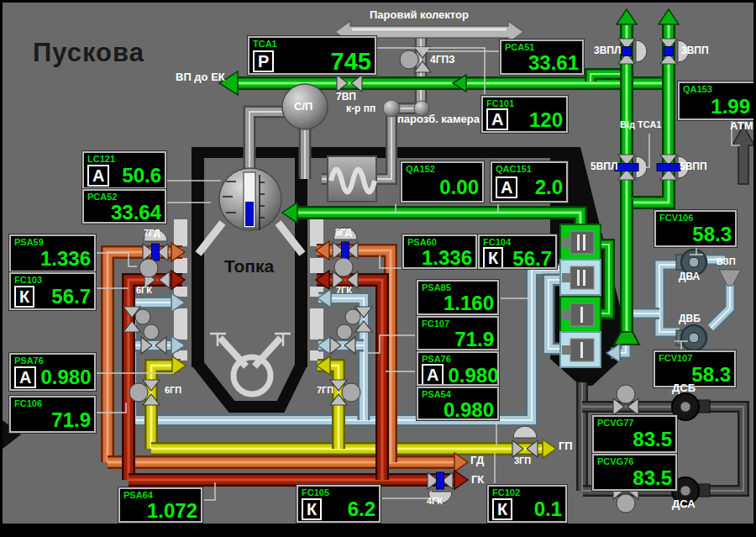  Describe the element at coordinates (743, 155) in the screenshot. I see `atm-vent-arrow` at that location.